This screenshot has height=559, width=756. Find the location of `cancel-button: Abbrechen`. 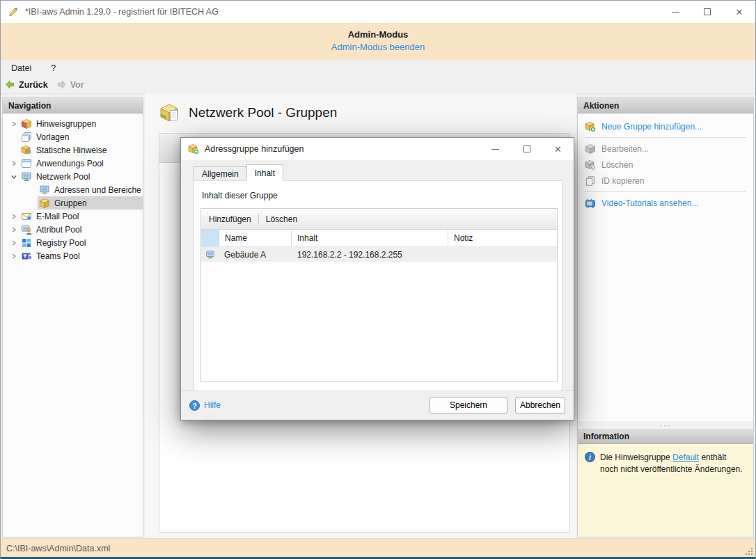

cancel-button: Abbrechen is located at coordinates (540, 405).